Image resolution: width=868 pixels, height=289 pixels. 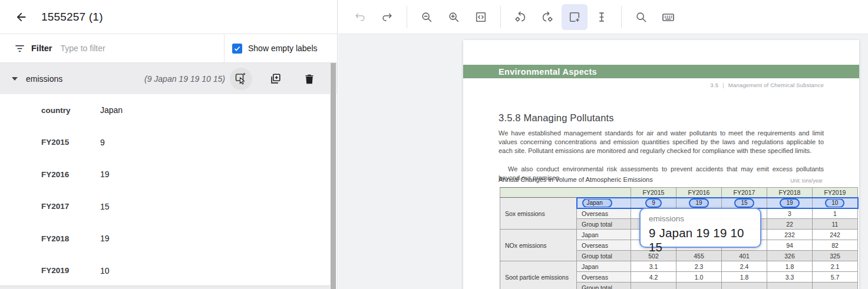 I want to click on value-cell: 22, so click(x=790, y=224).